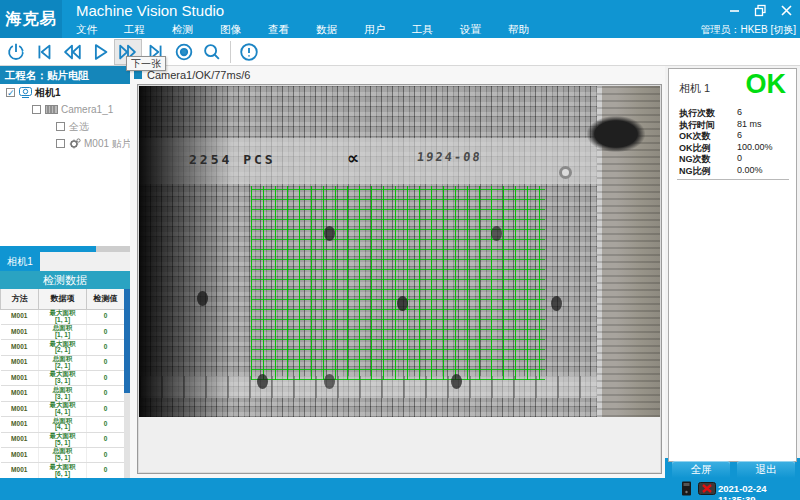 This screenshot has height=500, width=800. I want to click on tree-item: Camera1_1, so click(65, 110).